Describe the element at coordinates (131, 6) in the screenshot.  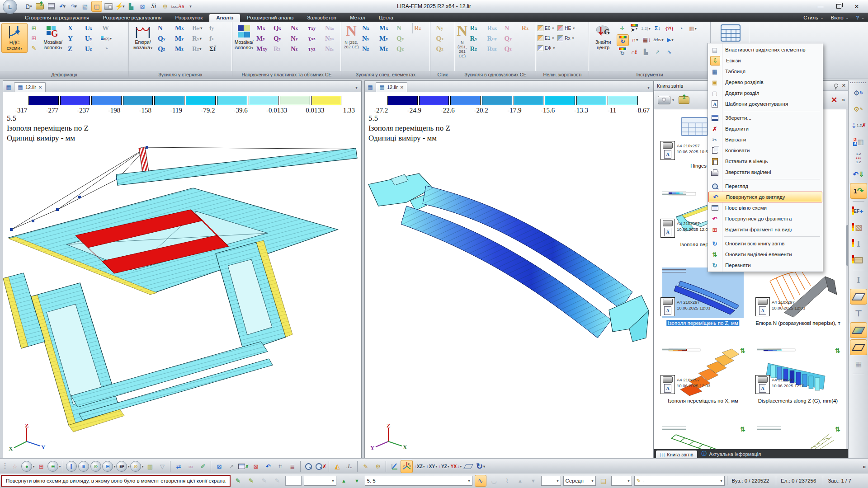
I see `results-3d-icon: ▙` at that location.